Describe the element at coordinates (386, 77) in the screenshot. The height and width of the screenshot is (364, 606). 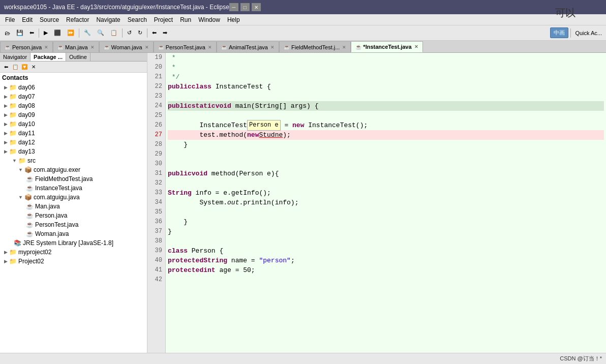
I see `code-line-21: */` at that location.